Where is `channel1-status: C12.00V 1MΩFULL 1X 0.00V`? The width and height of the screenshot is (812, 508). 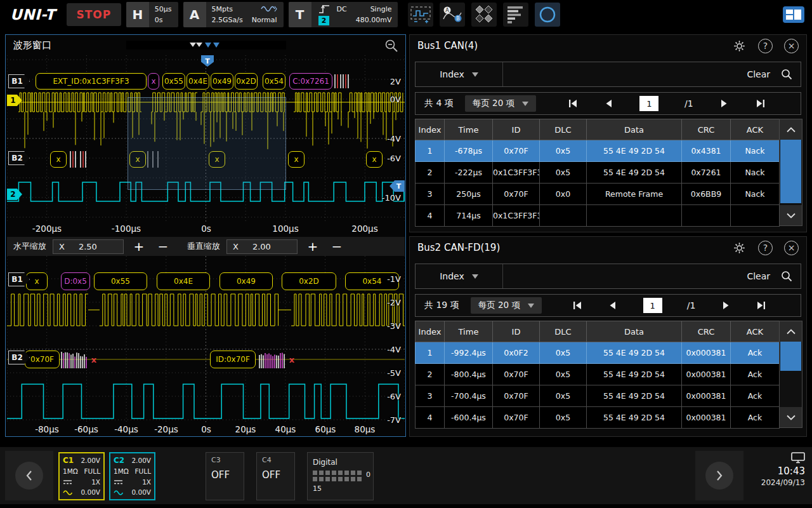
channel1-status: C12.00V 1MΩFULL 1X 0.00V is located at coordinates (81, 476).